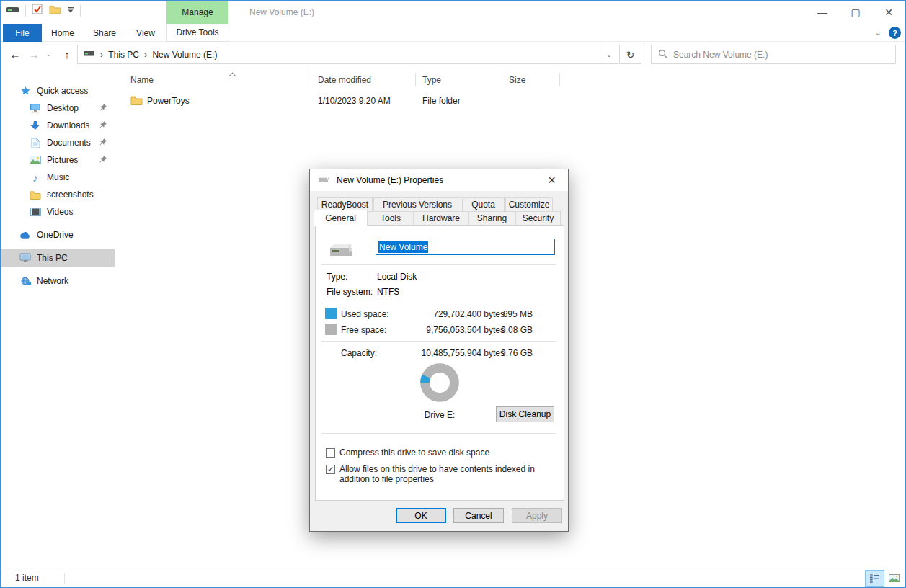 The width and height of the screenshot is (906, 588). Describe the element at coordinates (339, 55) in the screenshot. I see `breadcrumb: › This PC › New Volume (E:)` at that location.